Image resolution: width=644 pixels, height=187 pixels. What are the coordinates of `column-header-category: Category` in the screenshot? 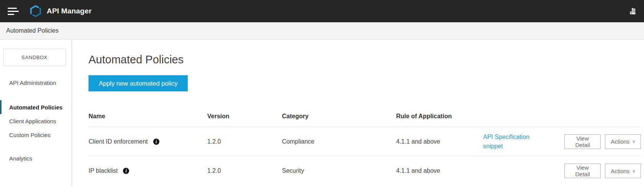 It's located at (339, 116).